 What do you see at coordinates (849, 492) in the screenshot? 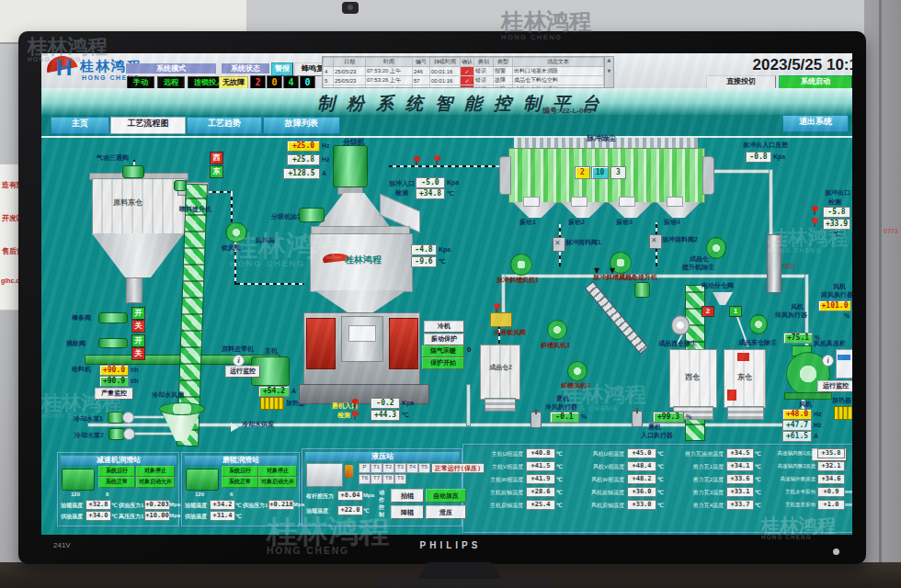
I see `temp-unit: mm/s` at bounding box center [849, 492].